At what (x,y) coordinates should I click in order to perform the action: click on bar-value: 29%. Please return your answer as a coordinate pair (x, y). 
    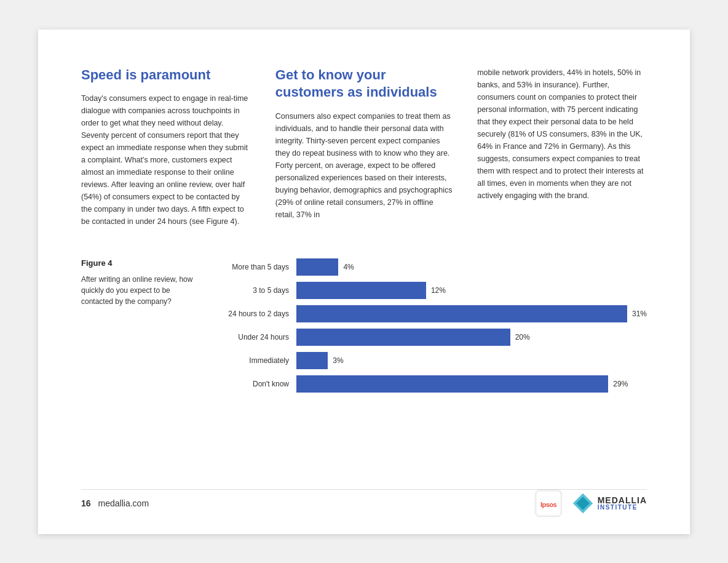
    Looking at the image, I should click on (620, 384).